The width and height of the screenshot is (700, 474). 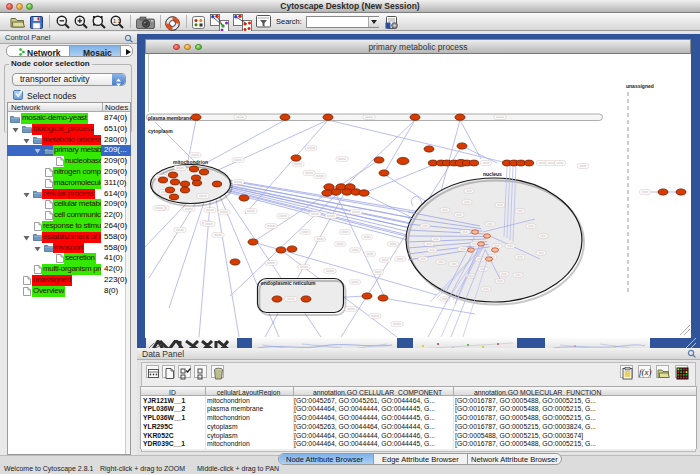 What do you see at coordinates (160, 131) in the screenshot?
I see `svg-text: cytoplasm` at bounding box center [160, 131].